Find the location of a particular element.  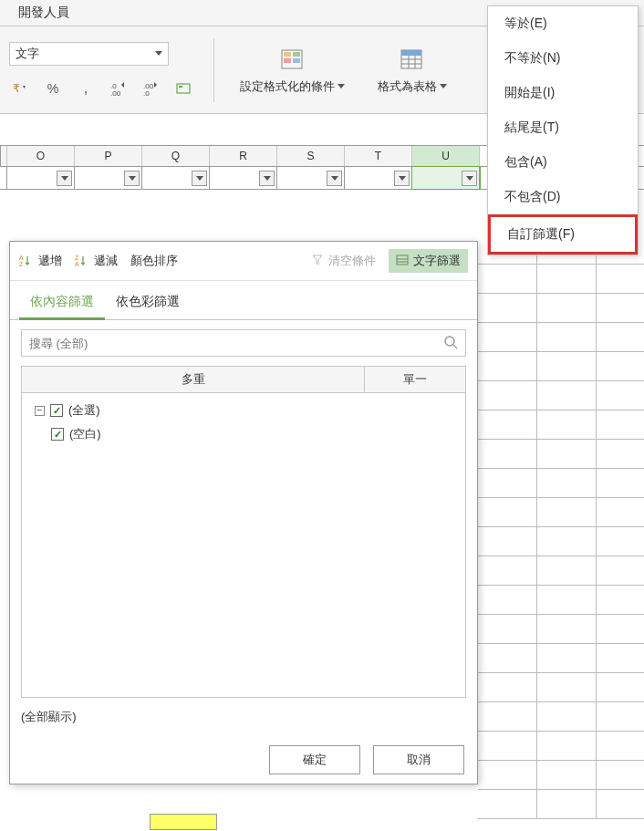

filter-cell-active is located at coordinates (446, 178).